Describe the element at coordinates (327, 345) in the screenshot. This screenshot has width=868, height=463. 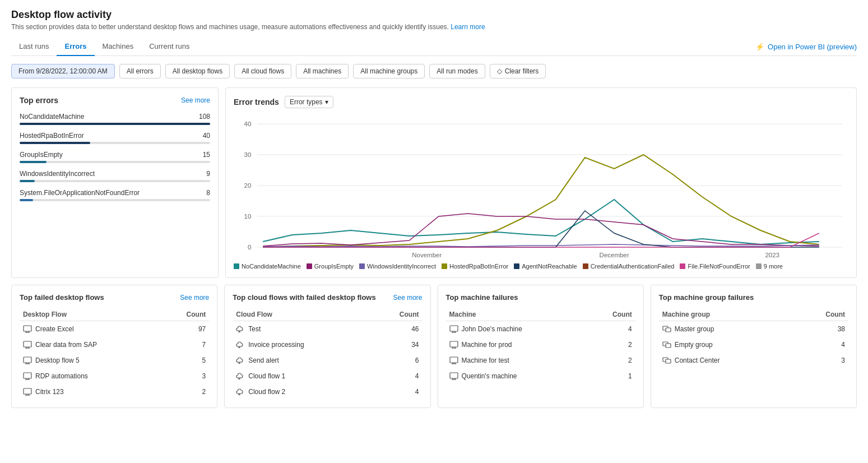
I see `table-row: Invoice processing 34` at that location.